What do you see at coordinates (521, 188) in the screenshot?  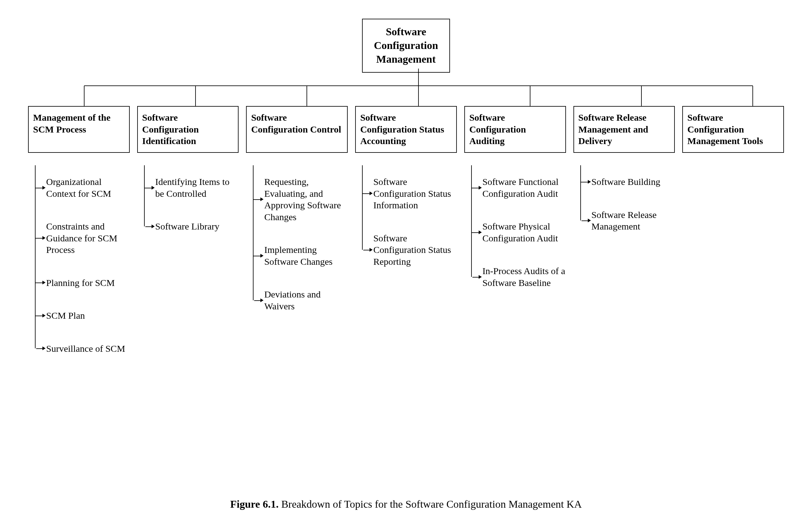 I see `subtopic-text: Software Functional Configuration Audit` at bounding box center [521, 188].